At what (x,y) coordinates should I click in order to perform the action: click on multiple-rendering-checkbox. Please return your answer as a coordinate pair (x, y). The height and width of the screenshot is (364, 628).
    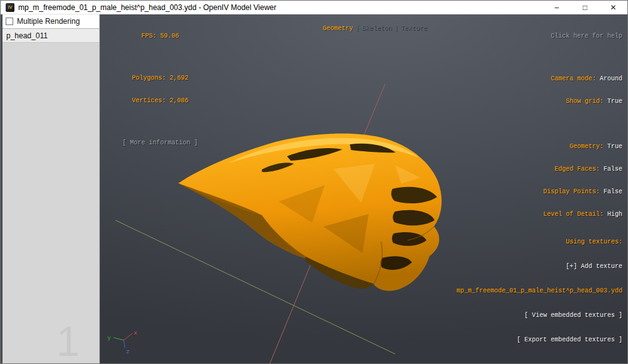
    Looking at the image, I should click on (9, 21).